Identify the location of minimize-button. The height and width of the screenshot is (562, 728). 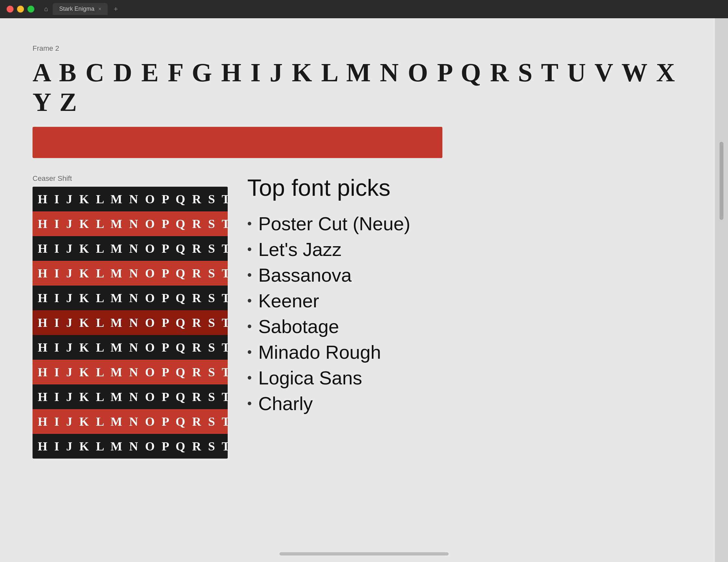
(21, 9).